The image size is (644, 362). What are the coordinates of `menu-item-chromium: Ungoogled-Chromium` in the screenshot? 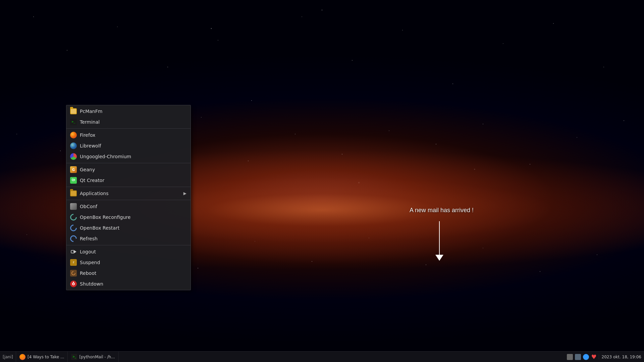 It's located at (128, 157).